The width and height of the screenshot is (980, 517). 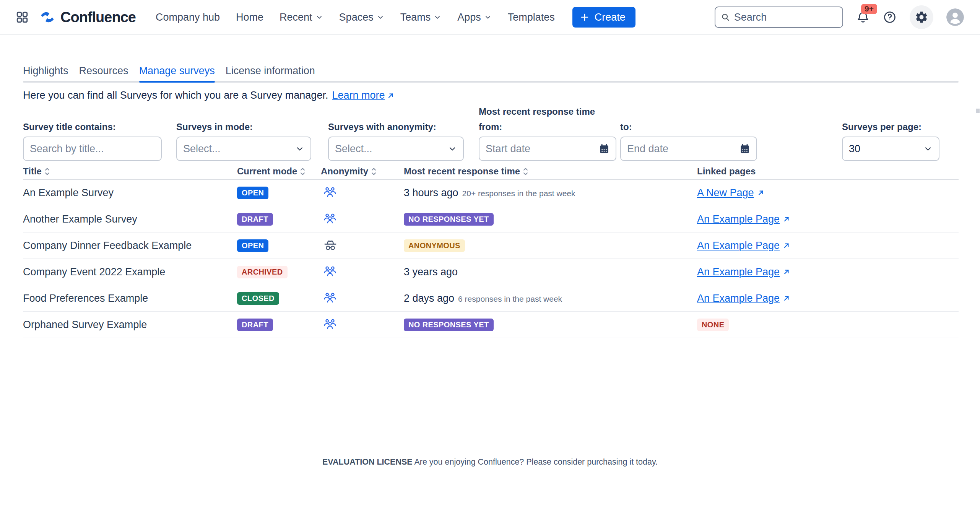 What do you see at coordinates (255, 325) in the screenshot?
I see `mode-badge: DRAFT` at bounding box center [255, 325].